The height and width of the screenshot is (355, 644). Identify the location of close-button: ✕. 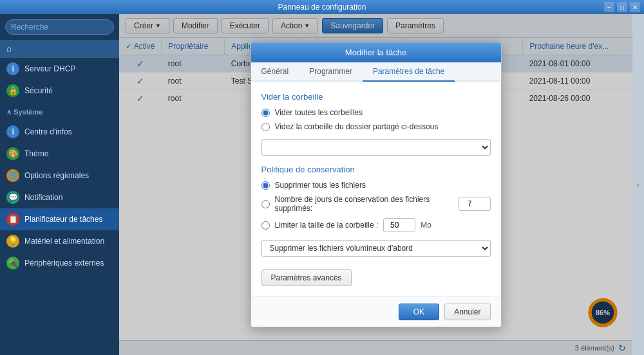
(635, 7).